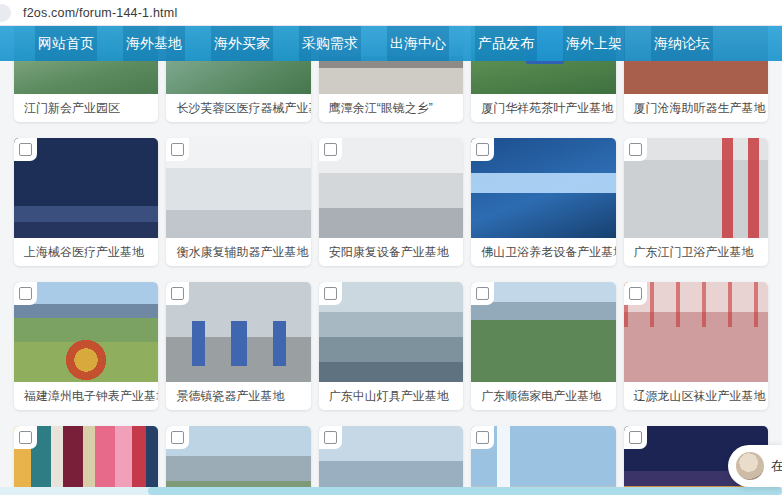 The image size is (782, 495). I want to click on nav-item-product-release: 产品发布, so click(506, 44).